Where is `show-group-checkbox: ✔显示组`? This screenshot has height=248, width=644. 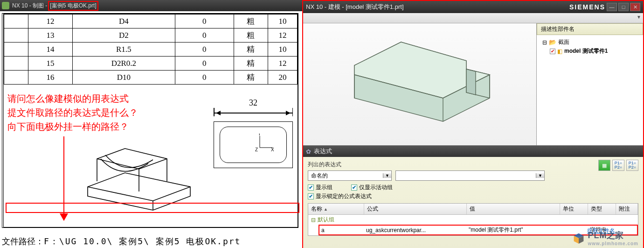
show-group-checkbox: ✔显示组 is located at coordinates (320, 188).